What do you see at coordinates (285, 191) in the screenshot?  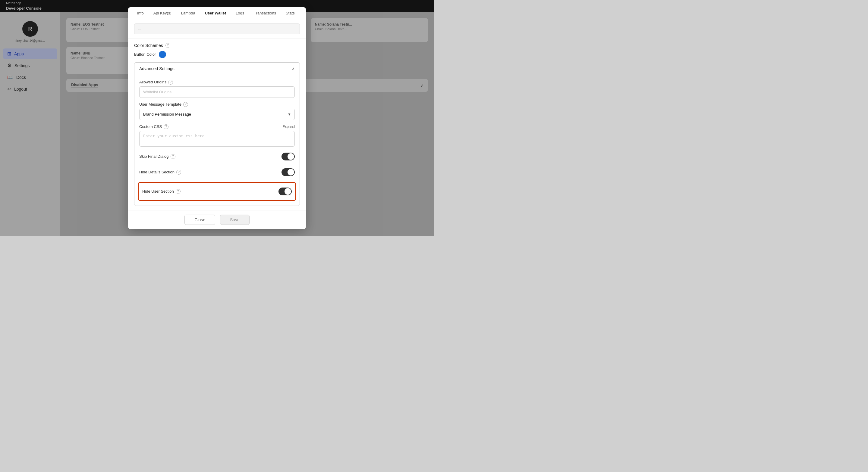 I see `hide-user-section-toggle` at bounding box center [285, 191].